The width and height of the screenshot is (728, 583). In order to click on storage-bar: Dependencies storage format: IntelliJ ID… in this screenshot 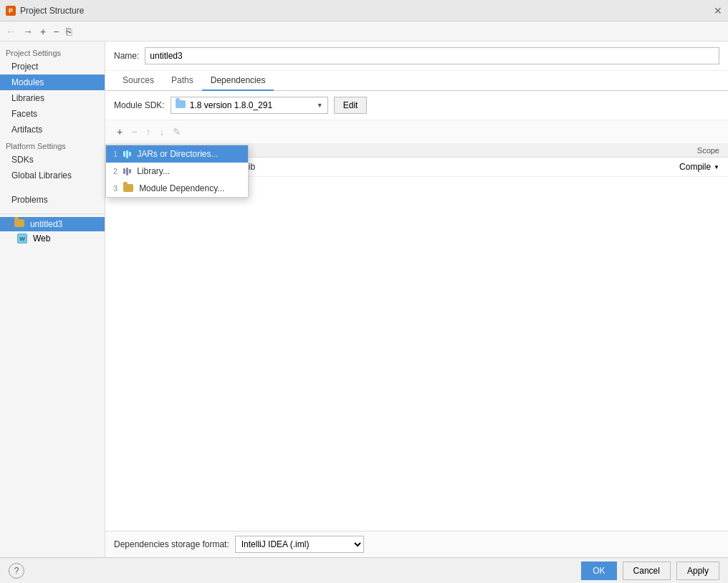, I will do `click(417, 544)`.